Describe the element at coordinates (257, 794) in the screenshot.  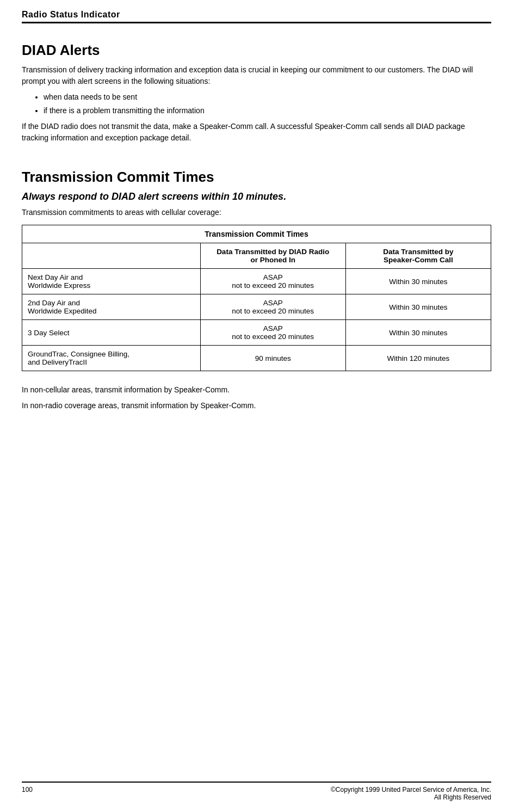
I see `page-footer: 100 ©Copyright 1999 United Parcel Servic…` at that location.